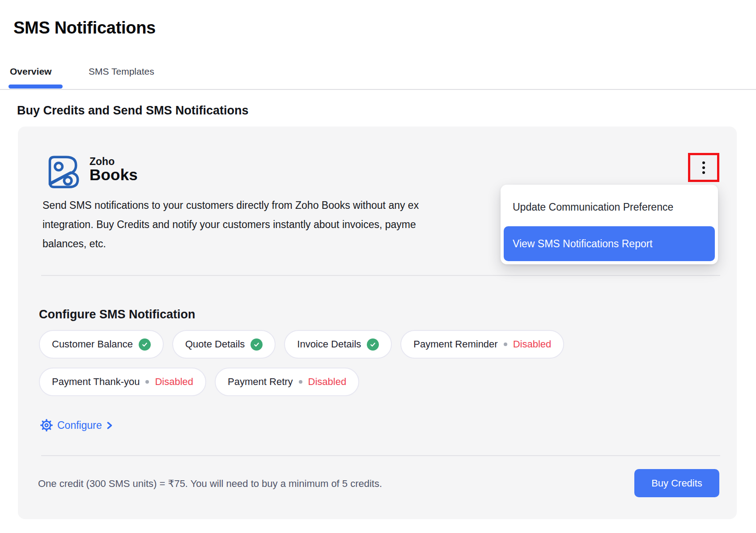  What do you see at coordinates (117, 315) in the screenshot?
I see `configure-sms-heading: Configure SMS Notification` at bounding box center [117, 315].